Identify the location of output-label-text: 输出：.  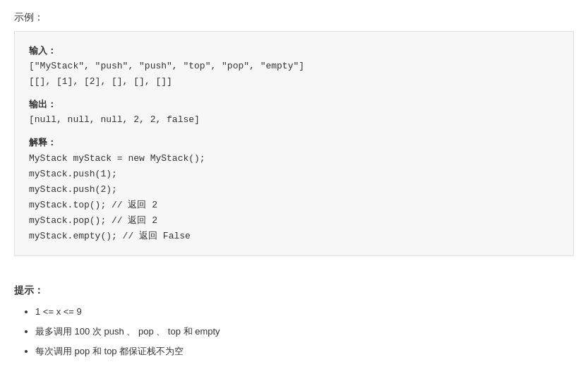
(42, 104).